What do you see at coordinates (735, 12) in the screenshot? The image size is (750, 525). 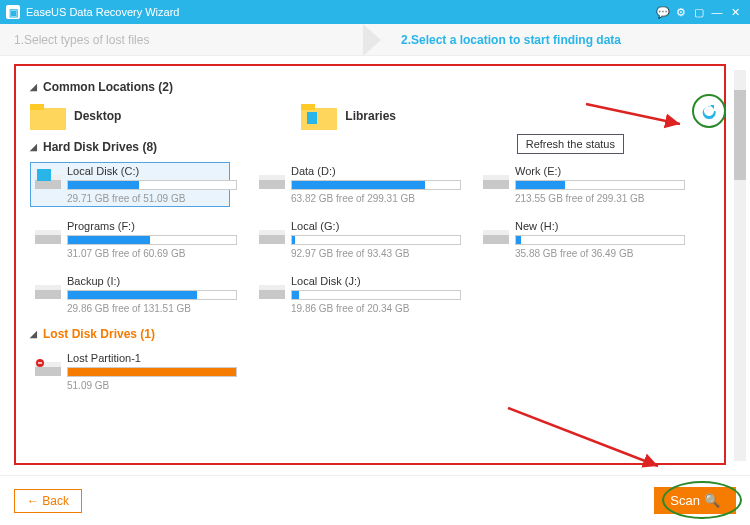 I see `close-icon: ✕` at bounding box center [735, 12].